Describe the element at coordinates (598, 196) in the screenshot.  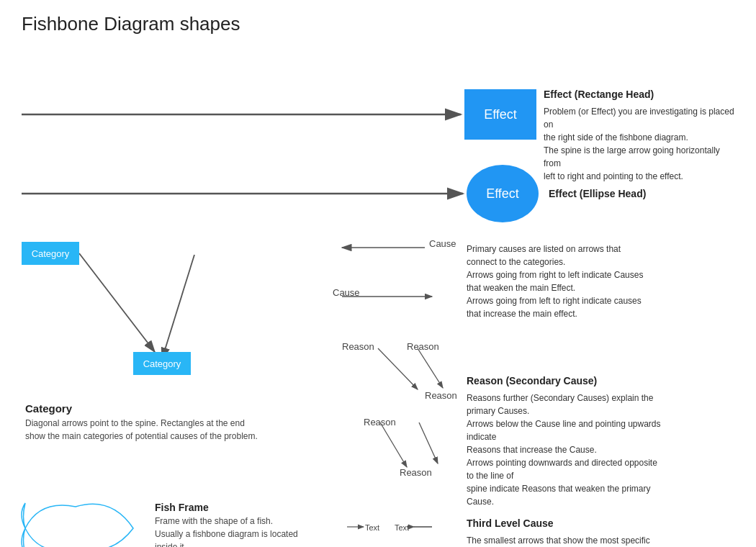
I see `effect-ellipse-desc-block: Effect (Ellipse Head)` at that location.